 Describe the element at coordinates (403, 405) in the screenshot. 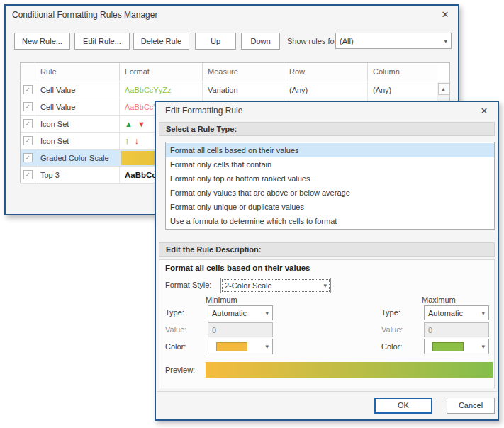

I see `ok-button: OK` at that location.